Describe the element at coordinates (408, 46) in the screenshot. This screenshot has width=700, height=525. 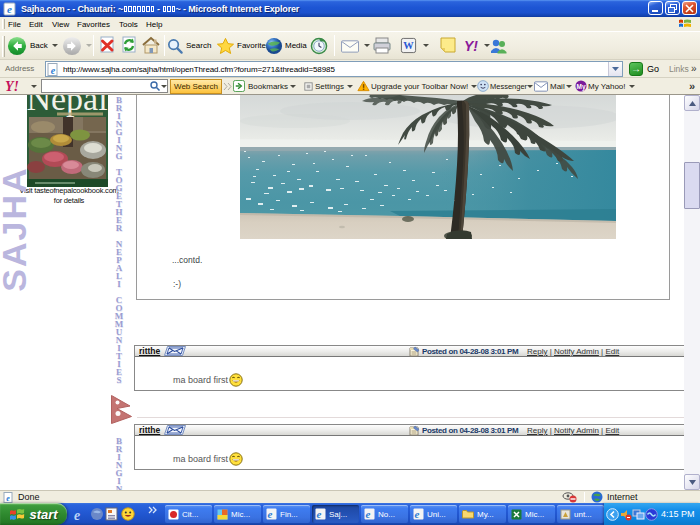
I see `svg-text: W` at that location.